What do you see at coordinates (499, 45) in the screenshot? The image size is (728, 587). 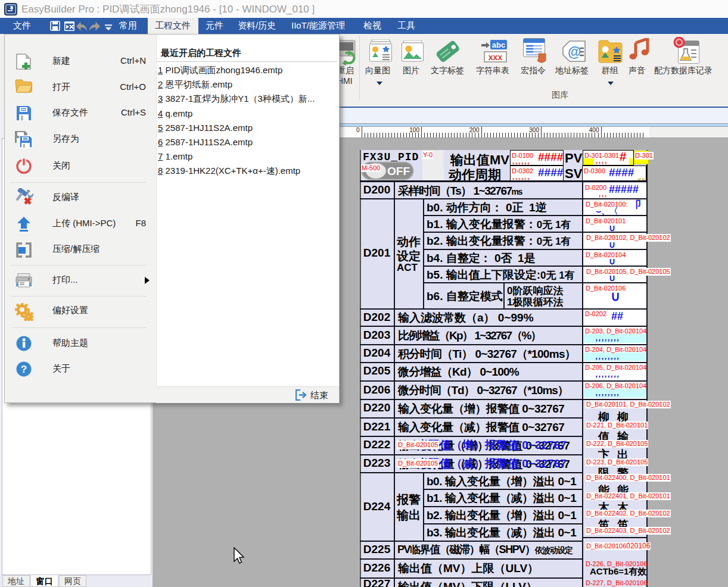 I see `svg-text: abc` at bounding box center [499, 45].